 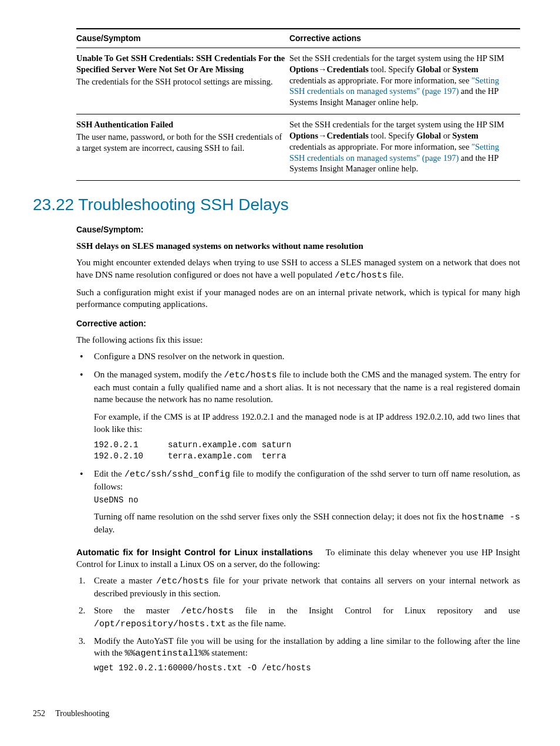 I want to click on list-item: Edit the /etc/ssh/sshd_config file to mo…, so click(x=298, y=502).